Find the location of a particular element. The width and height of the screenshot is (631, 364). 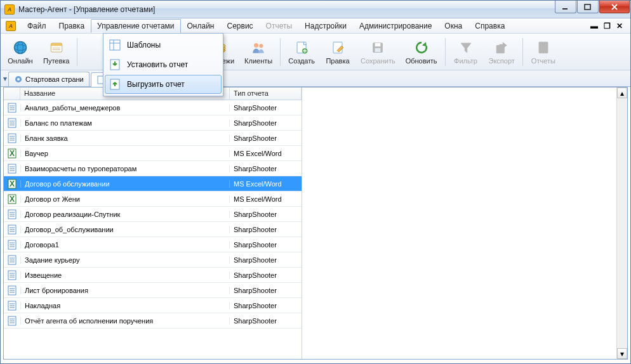

table-row: Лист бронированияSharpShooter is located at coordinates (152, 290).